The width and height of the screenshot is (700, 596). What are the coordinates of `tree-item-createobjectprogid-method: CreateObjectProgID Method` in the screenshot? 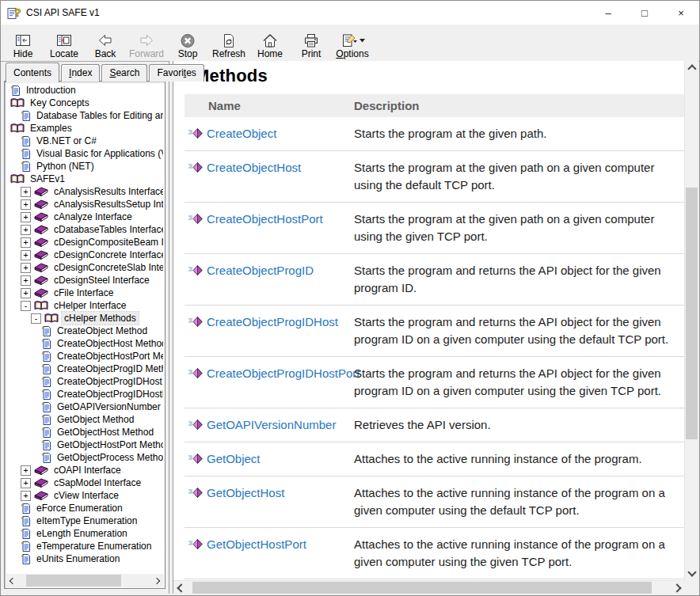 It's located at (86, 369).